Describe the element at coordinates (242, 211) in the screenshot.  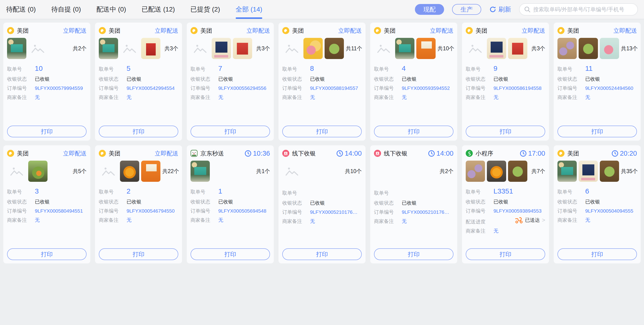
I see `order-number-link: 9LFYX000505694548` at that location.